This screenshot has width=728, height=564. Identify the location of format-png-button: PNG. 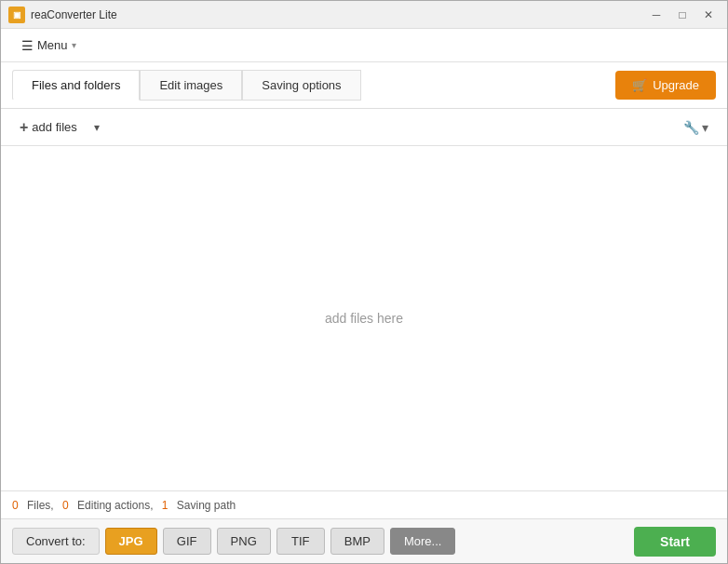
(244, 542).